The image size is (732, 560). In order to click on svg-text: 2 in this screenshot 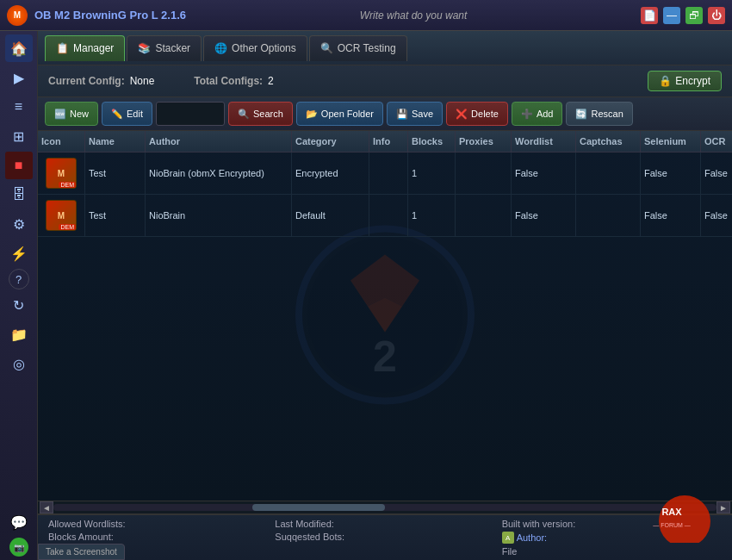, I will do `click(385, 356)`.